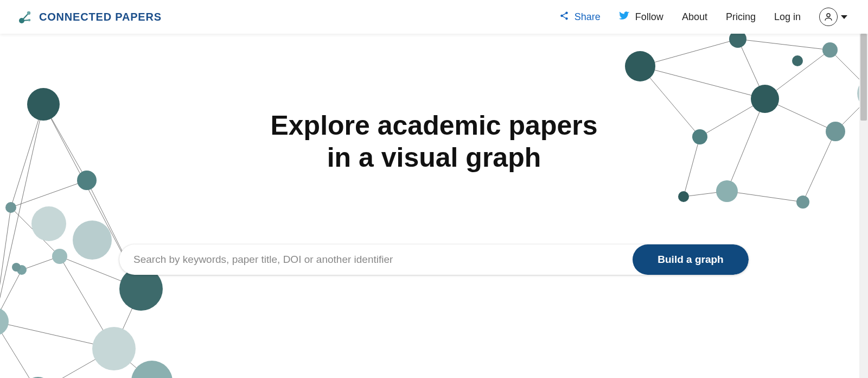 The width and height of the screenshot is (868, 378). What do you see at coordinates (588, 17) in the screenshot?
I see `nav-share-label: Share` at bounding box center [588, 17].